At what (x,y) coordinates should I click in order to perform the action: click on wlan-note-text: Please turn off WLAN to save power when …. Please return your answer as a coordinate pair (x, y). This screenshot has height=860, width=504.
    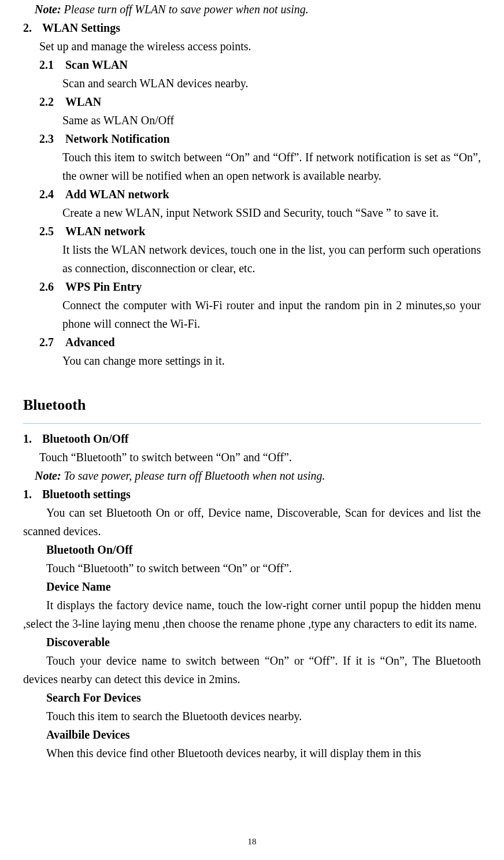
    Looking at the image, I should click on (186, 9).